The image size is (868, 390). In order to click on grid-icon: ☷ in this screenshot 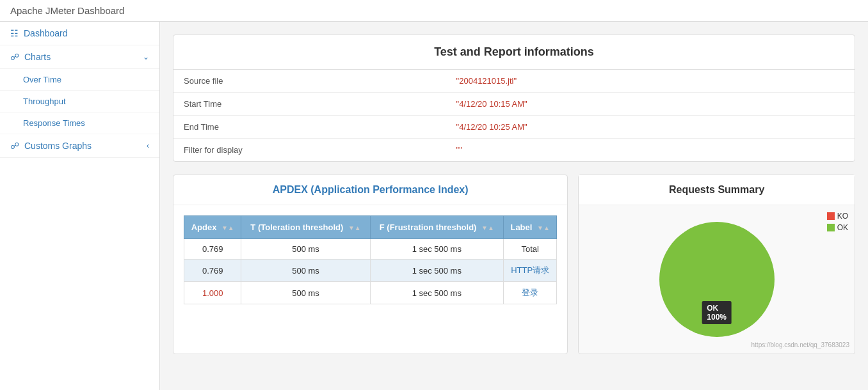, I will do `click(14, 33)`.